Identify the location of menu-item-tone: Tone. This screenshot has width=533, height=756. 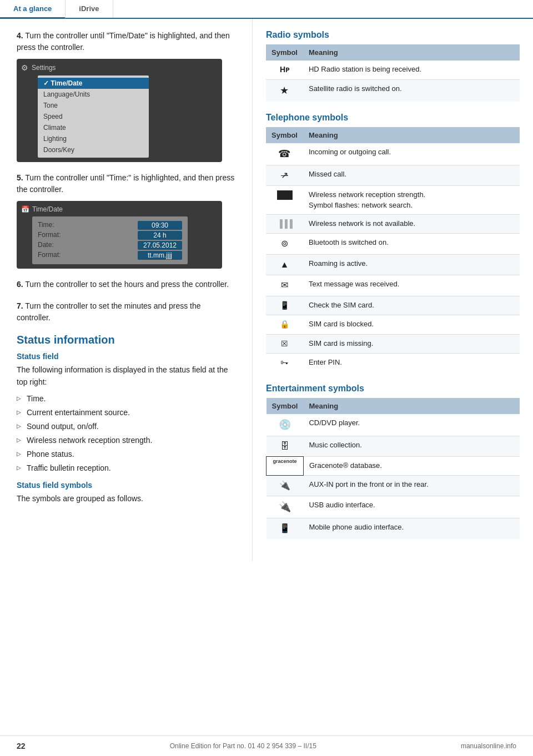
(93, 105).